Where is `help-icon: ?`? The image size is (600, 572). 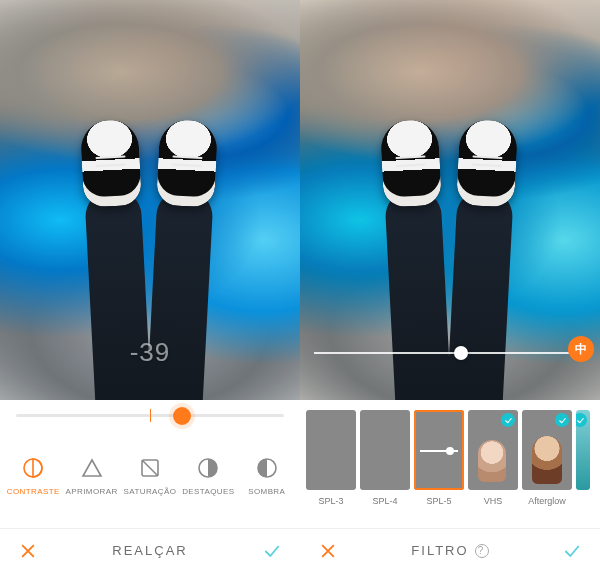
help-icon: ? is located at coordinates (482, 551).